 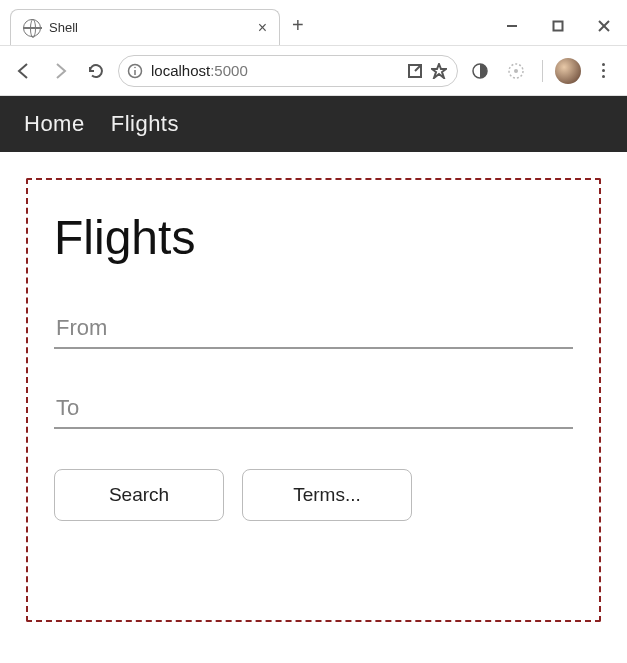 What do you see at coordinates (54, 124) in the screenshot?
I see `nav-home: Home` at bounding box center [54, 124].